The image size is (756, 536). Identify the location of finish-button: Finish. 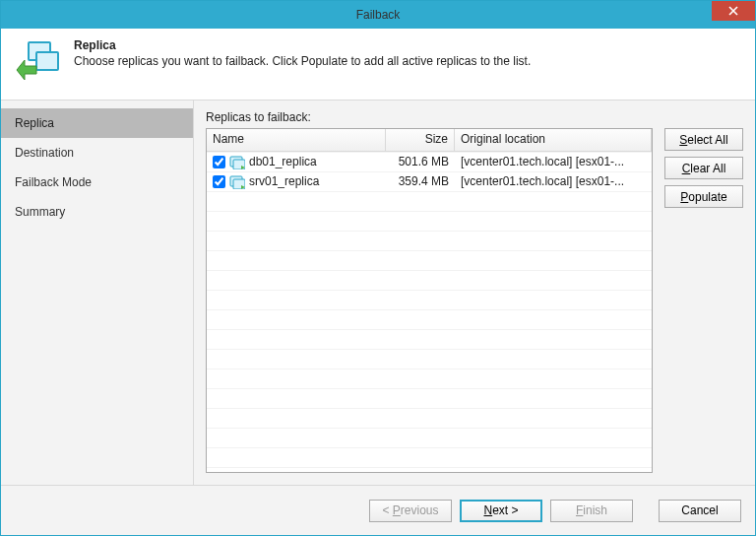
(592, 510).